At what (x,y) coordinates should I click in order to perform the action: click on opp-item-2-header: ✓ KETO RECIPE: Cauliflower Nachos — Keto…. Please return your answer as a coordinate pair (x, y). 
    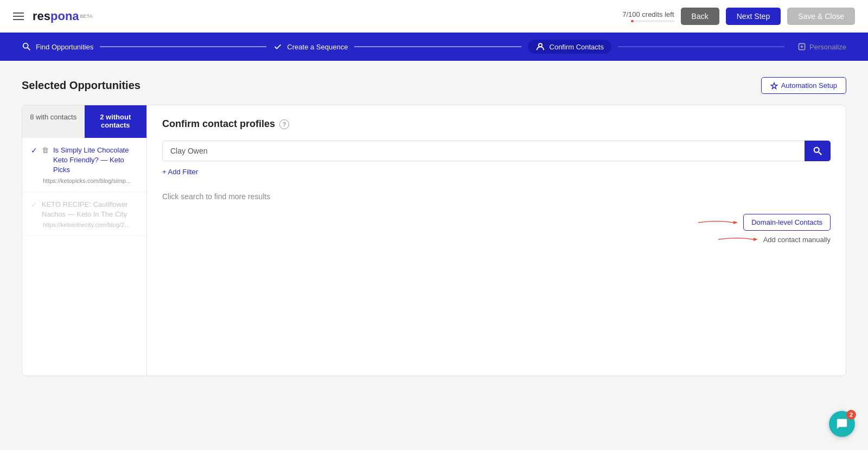
    Looking at the image, I should click on (85, 210).